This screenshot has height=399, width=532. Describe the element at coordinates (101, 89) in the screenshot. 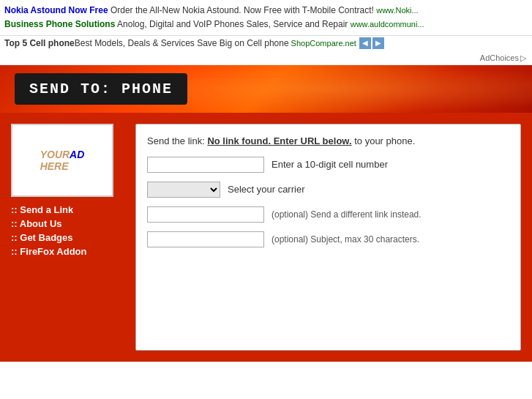

I see `send-to-phone-title: SEND TO: PHONE` at that location.